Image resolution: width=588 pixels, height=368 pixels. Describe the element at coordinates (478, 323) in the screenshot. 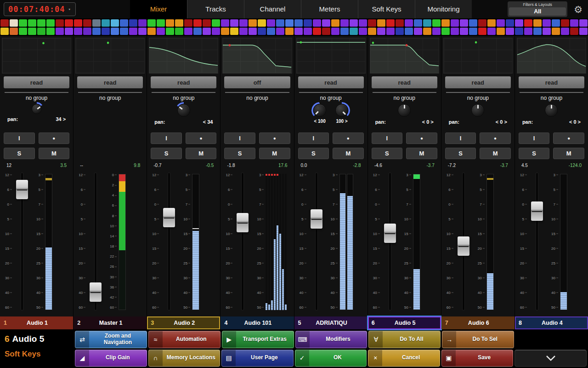

I see `channel-name-bar: 7 Audio 6` at that location.